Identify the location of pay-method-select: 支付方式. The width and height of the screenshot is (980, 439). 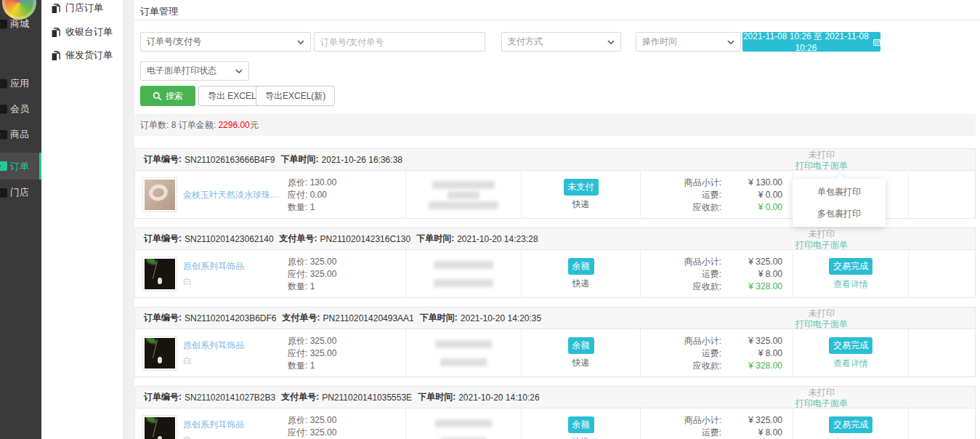
(561, 42).